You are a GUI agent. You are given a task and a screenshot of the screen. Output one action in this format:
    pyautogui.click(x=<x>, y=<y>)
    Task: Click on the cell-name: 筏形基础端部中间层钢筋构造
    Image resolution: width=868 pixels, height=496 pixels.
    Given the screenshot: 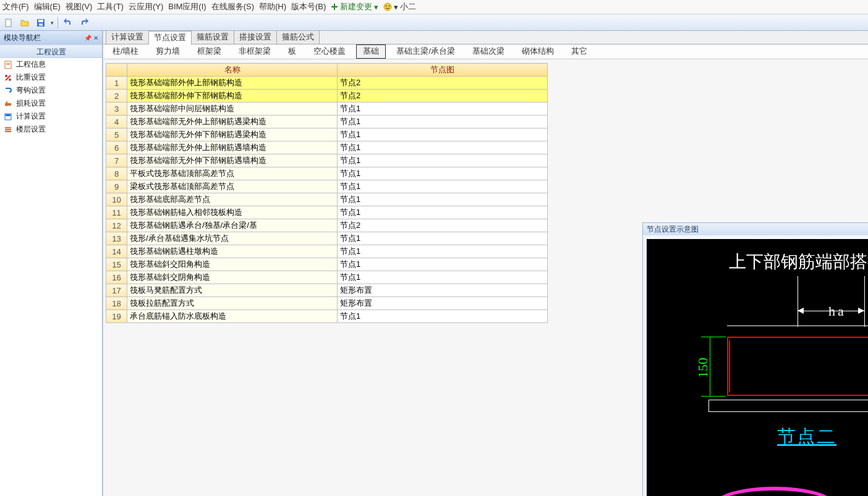 What is the action you would take?
    pyautogui.click(x=232, y=109)
    